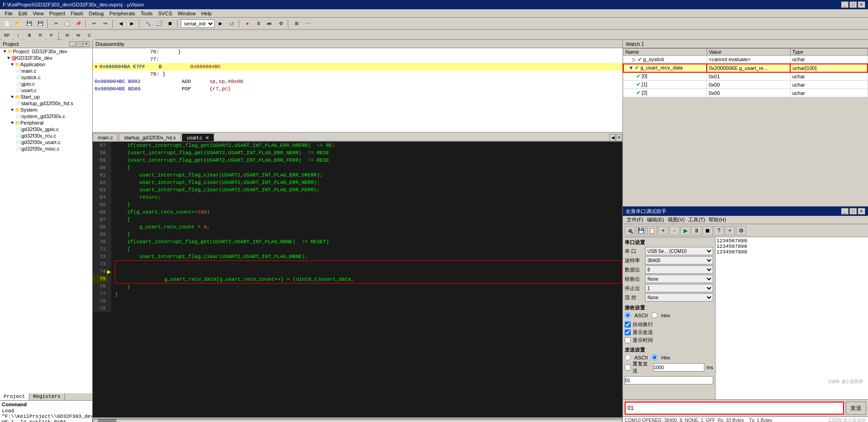 The width and height of the screenshot is (868, 422). I want to click on send-button: 发送, so click(856, 408).